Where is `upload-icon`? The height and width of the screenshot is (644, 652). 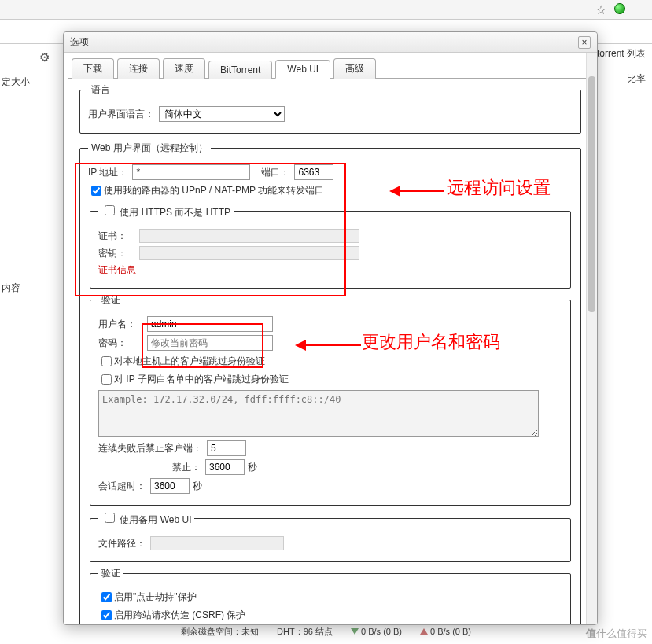
upload-icon is located at coordinates (424, 631).